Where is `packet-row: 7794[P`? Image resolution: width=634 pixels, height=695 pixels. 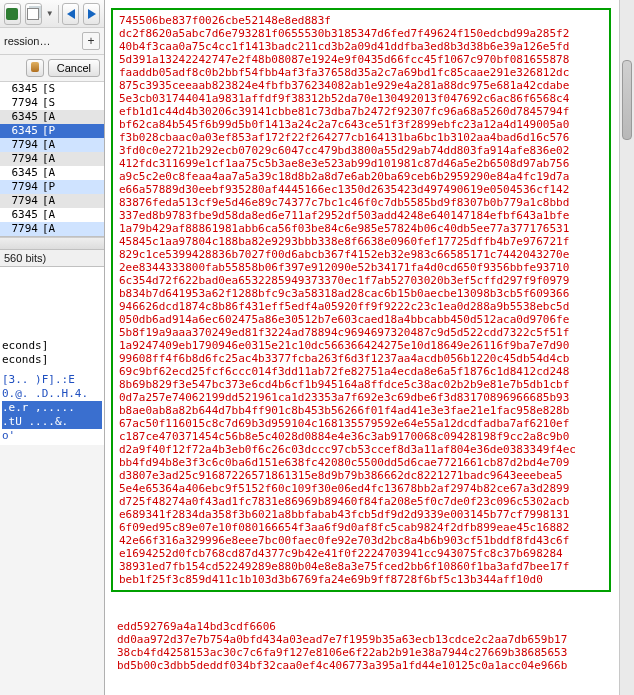
packet-row: 7794[P is located at coordinates (52, 187).